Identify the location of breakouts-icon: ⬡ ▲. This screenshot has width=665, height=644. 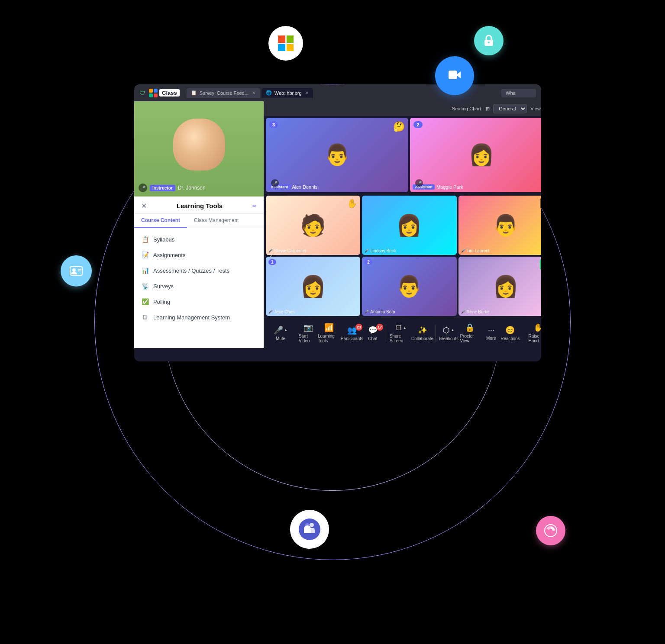
(449, 330).